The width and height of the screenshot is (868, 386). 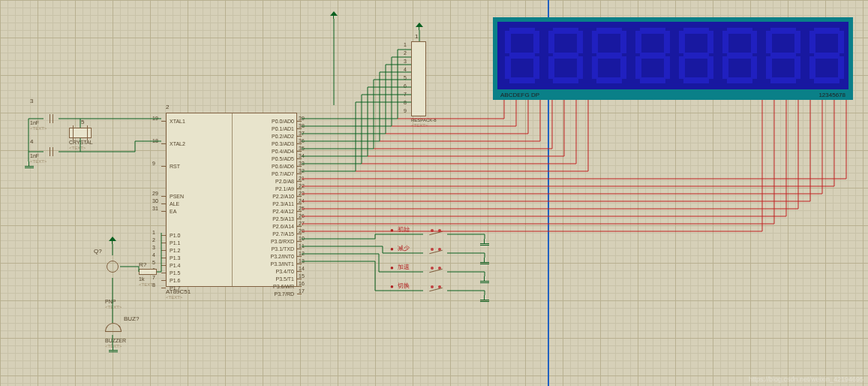 I want to click on mcu-ref: 2, so click(x=167, y=107).